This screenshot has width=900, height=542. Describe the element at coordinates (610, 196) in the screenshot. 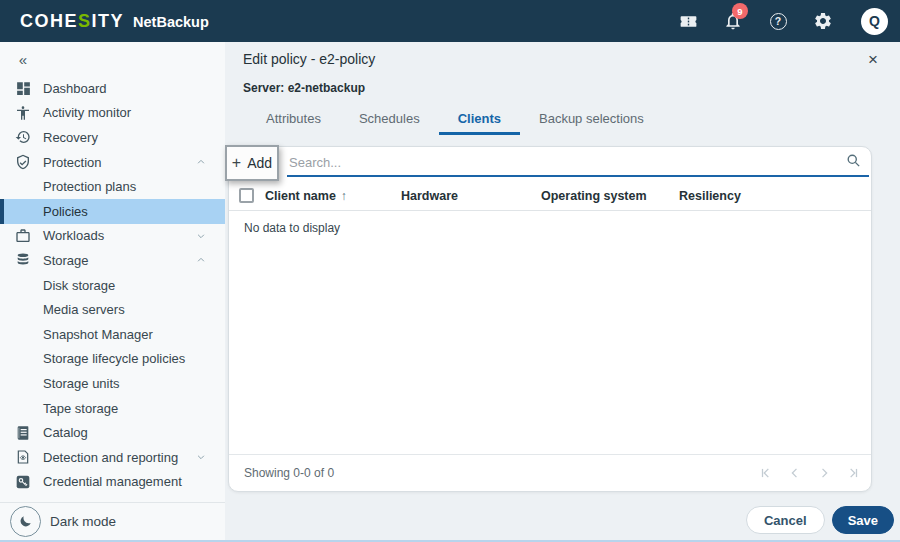

I see `column-operating-system: Operating system` at that location.